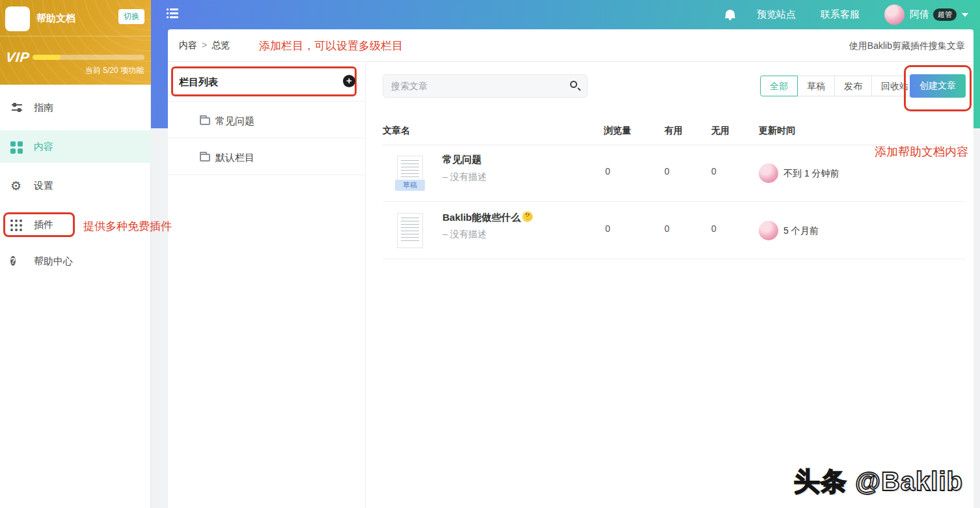 The height and width of the screenshot is (508, 980). Describe the element at coordinates (235, 121) in the screenshot. I see `column-item-label: 常见问题` at that location.